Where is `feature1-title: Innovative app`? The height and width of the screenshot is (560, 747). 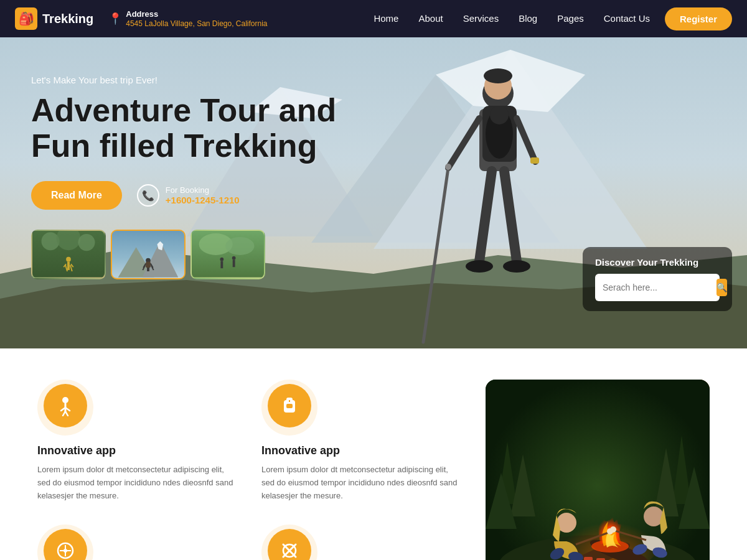 feature1-title: Innovative app is located at coordinates (137, 450).